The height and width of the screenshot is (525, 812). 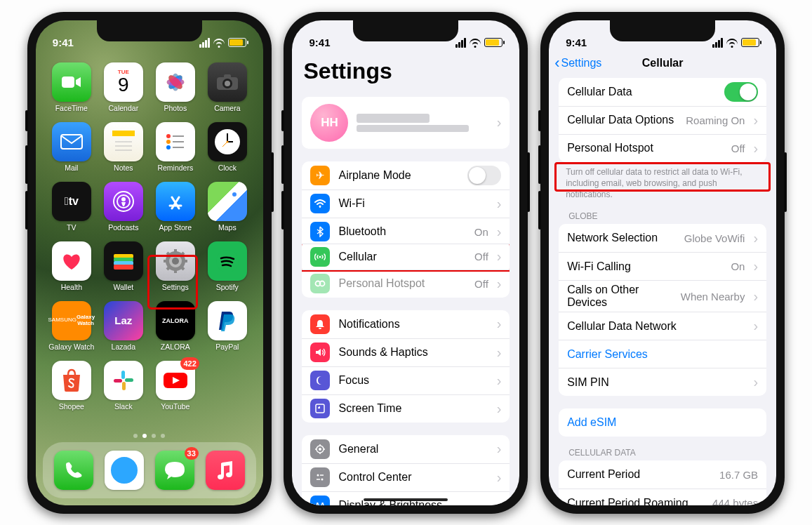 I want to click on wifi-icon, so click(x=732, y=43).